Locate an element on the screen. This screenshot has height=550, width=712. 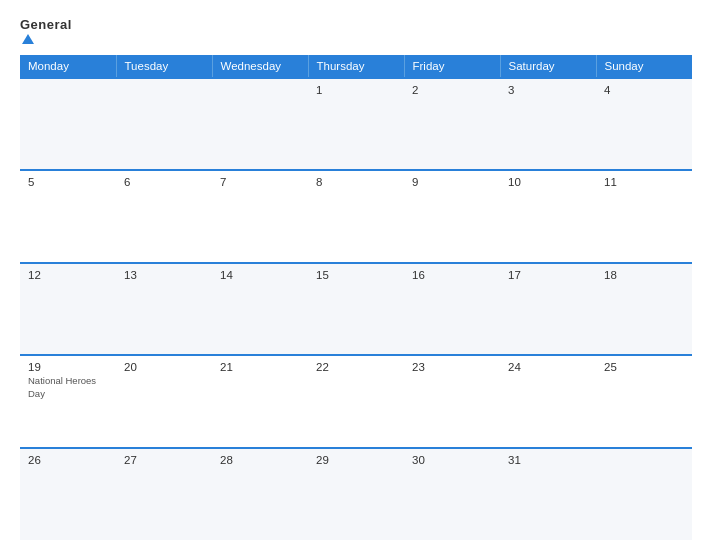
calendar-cell: 7 is located at coordinates (260, 216).